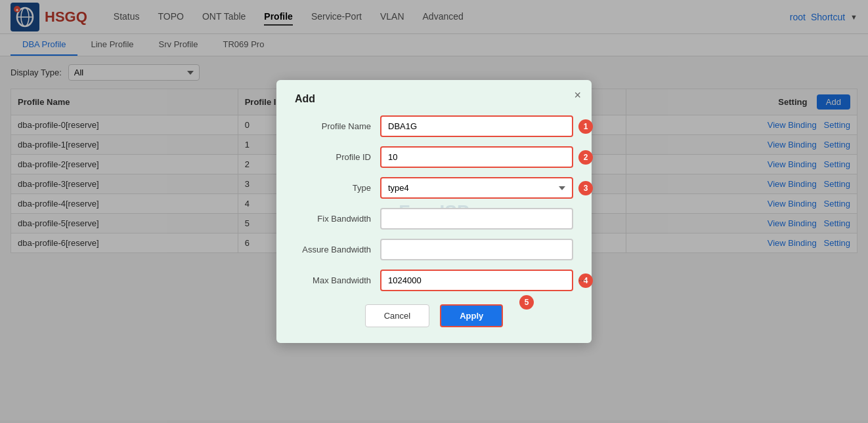 Image resolution: width=868 pixels, height=423 pixels. What do you see at coordinates (477, 126) in the screenshot?
I see `profile-name-input` at bounding box center [477, 126].